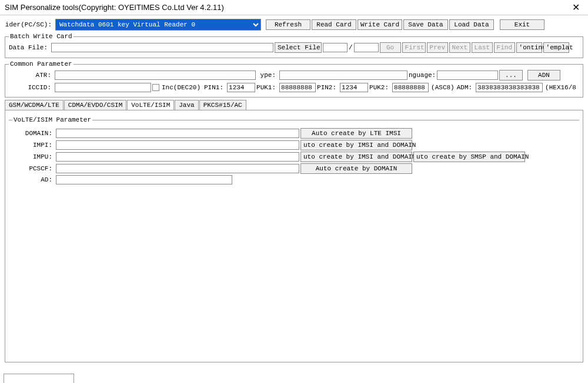 The height and width of the screenshot is (383, 588). I want to click on impu-label: IMPU:, so click(34, 157).